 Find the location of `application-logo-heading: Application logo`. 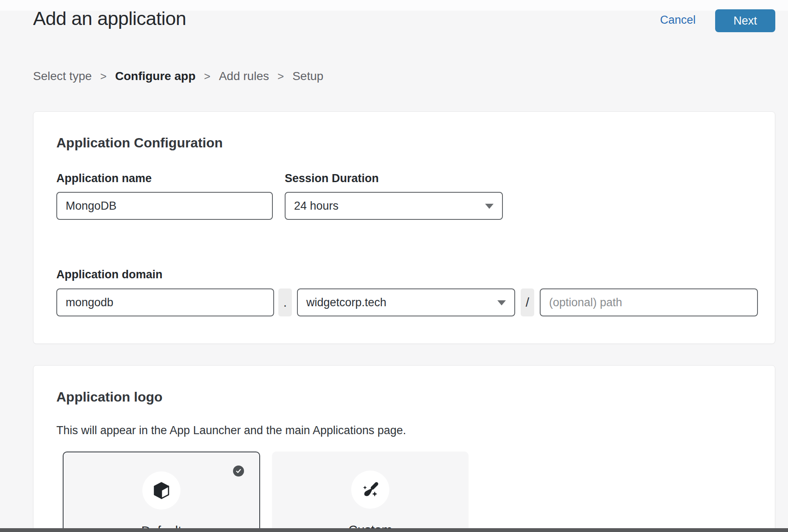

application-logo-heading: Application logo is located at coordinates (109, 397).